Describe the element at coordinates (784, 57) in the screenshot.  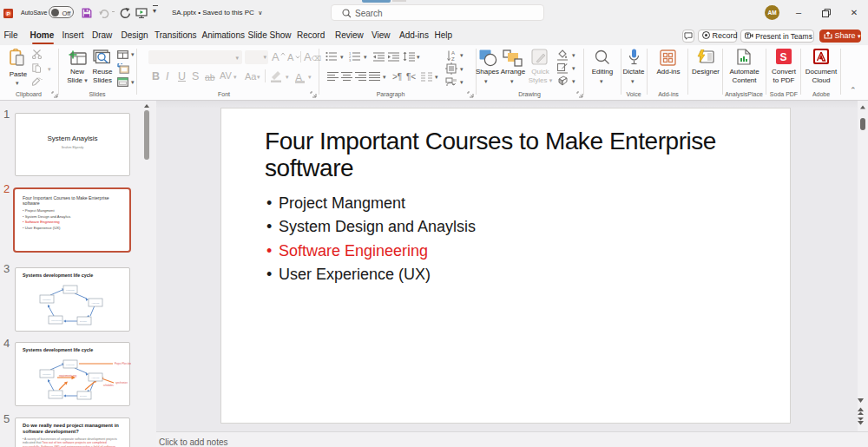
I see `svg-text: S` at that location.